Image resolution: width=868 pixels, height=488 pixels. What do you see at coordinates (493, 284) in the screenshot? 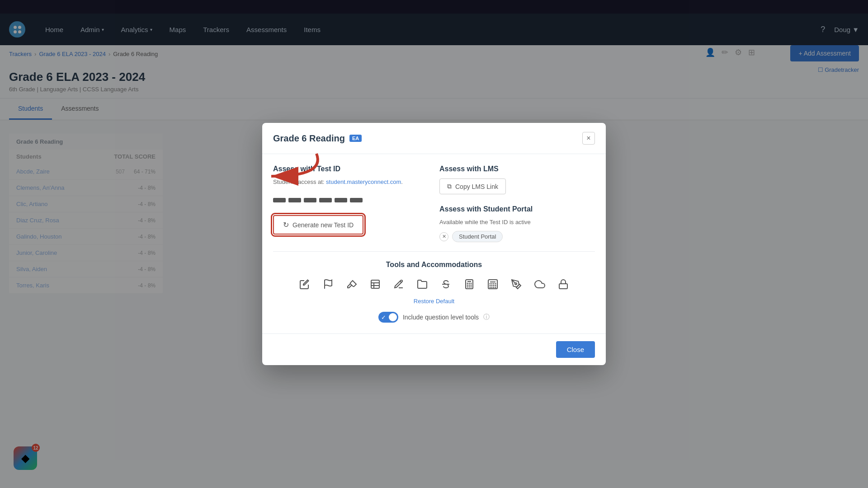
I see `scientific-calculator-tool-icon` at bounding box center [493, 284].